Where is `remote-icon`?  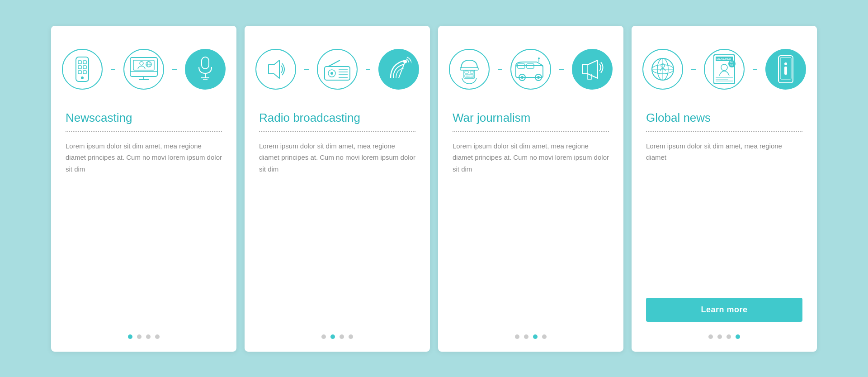 remote-icon is located at coordinates (82, 69).